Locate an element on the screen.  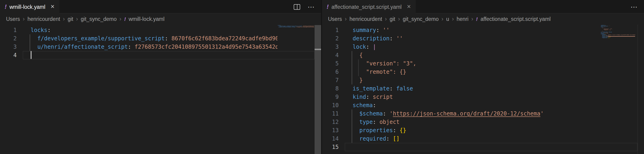
breadcrumb-item-file: wmill-lock.yaml is located at coordinates (146, 19).